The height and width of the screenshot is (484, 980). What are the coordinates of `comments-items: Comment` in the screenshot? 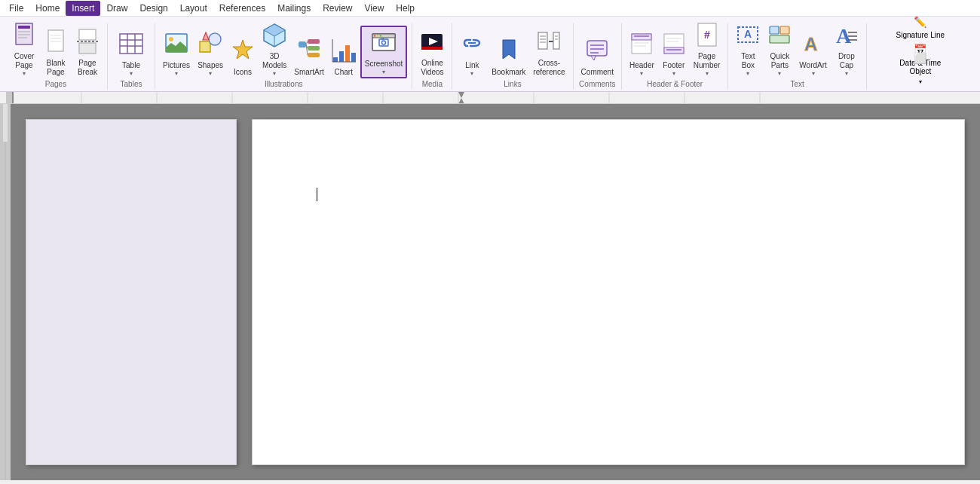 It's located at (597, 52).